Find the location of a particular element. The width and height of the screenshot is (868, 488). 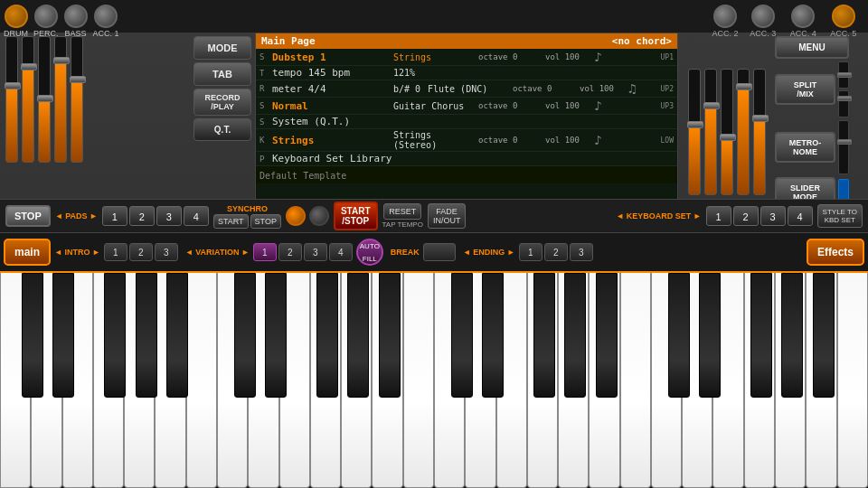

metro-handle is located at coordinates (844, 142).